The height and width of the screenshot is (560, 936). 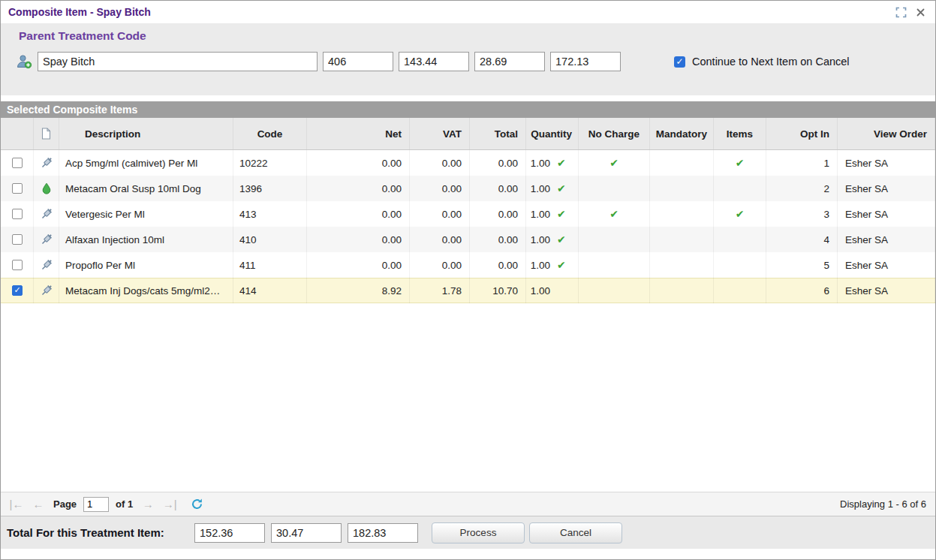 What do you see at coordinates (358, 62) in the screenshot?
I see `parent-code-field` at bounding box center [358, 62].